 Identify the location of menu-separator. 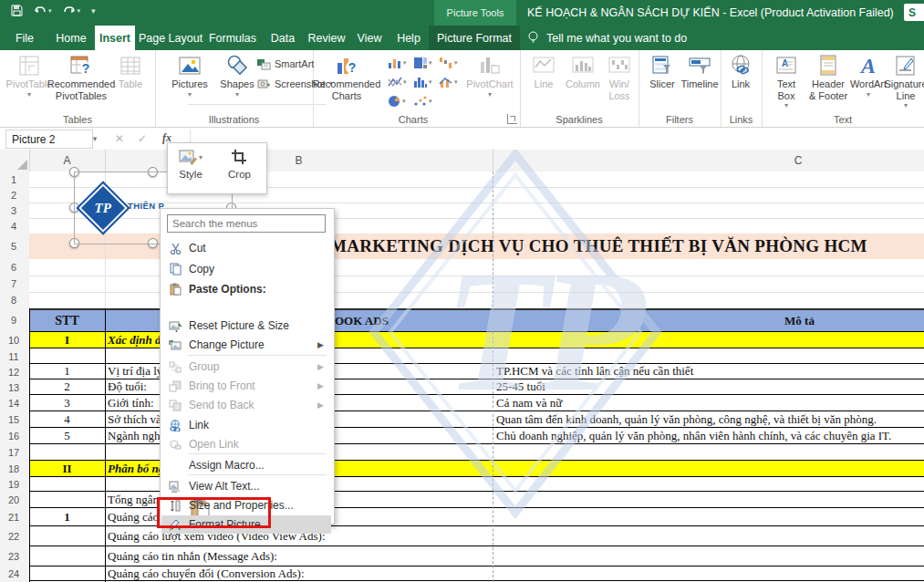
(257, 454).